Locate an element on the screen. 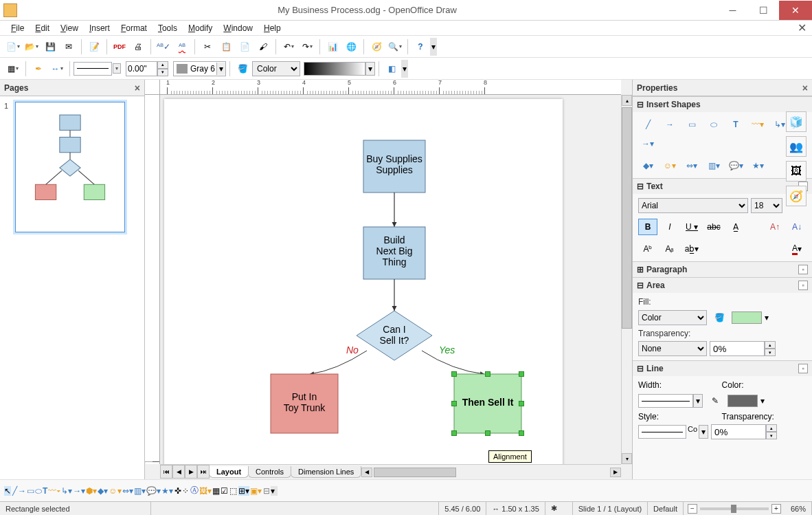 This screenshot has width=812, height=515. line-width-input is located at coordinates (142, 69).